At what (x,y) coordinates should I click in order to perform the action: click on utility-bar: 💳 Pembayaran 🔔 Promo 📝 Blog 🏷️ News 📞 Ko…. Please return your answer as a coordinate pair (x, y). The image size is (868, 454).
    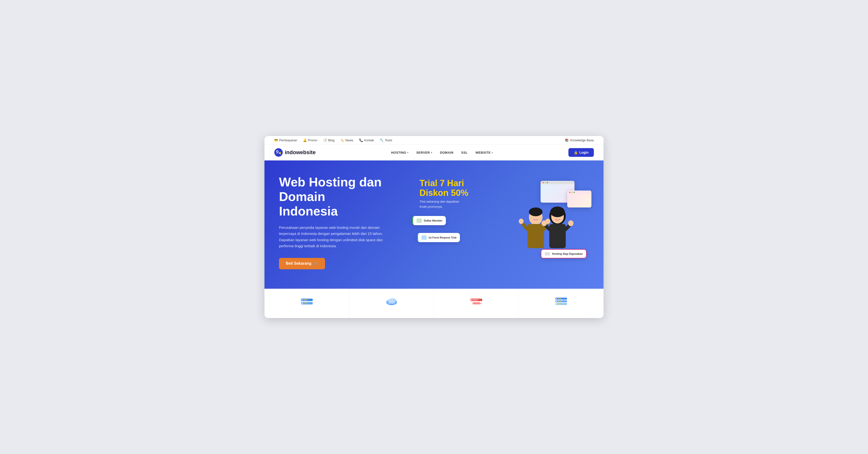
    Looking at the image, I should click on (434, 140).